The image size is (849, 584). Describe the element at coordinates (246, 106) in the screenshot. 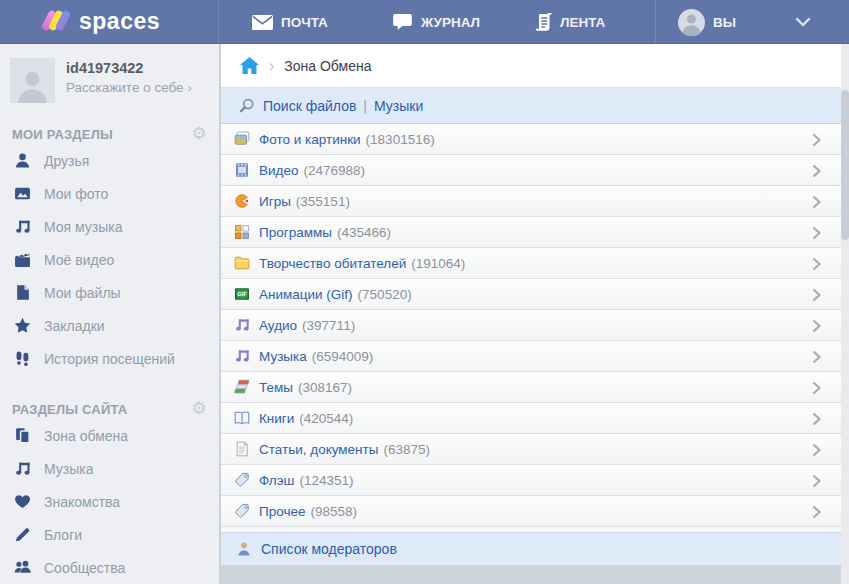

I see `search-icon` at that location.